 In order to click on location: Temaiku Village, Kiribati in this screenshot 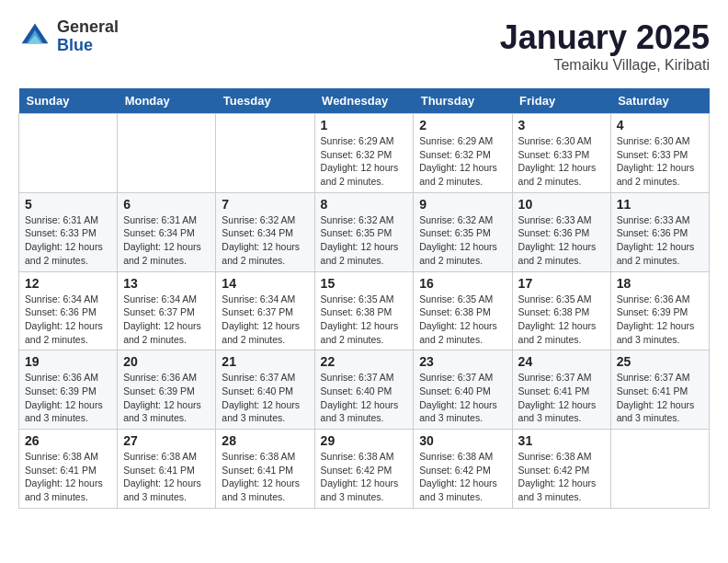, I will do `click(605, 65)`.